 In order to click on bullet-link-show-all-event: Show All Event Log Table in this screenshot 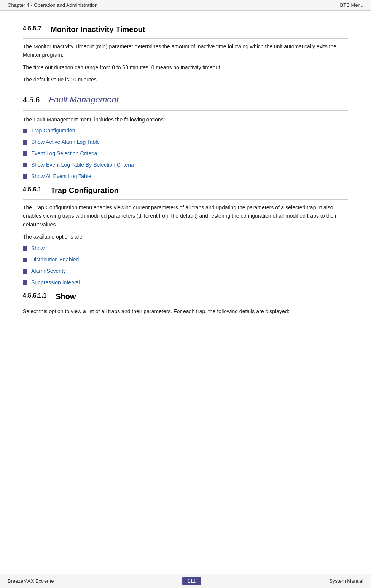, I will do `click(61, 176)`.